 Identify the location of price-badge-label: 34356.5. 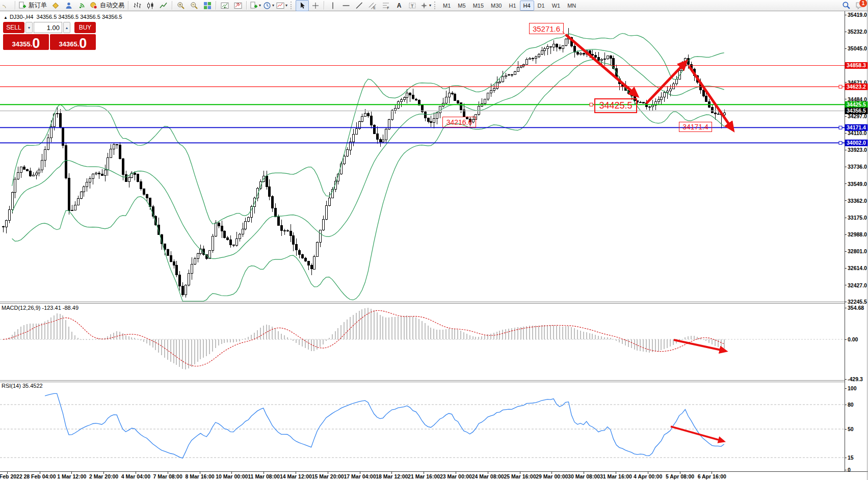
(856, 111).